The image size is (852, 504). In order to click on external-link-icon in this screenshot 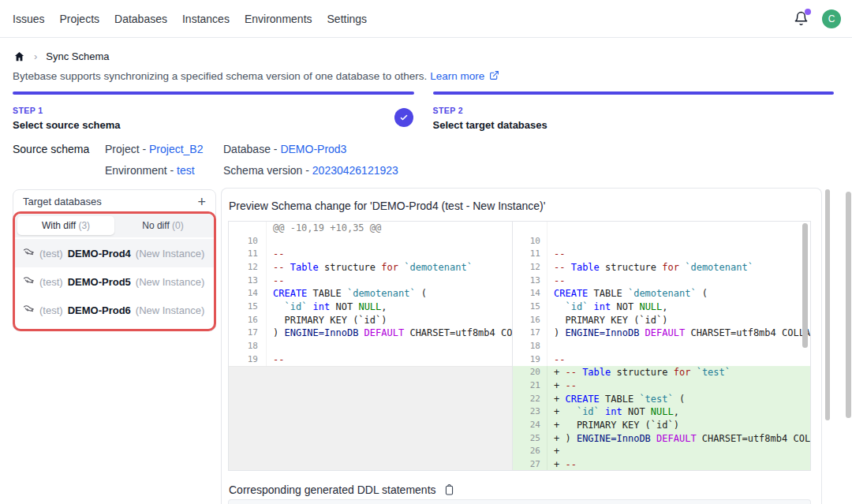, I will do `click(494, 77)`.